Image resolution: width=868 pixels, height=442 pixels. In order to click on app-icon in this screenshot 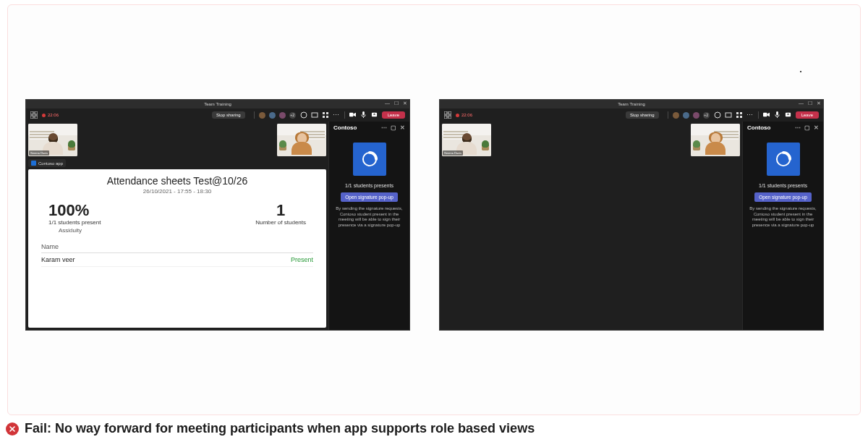, I will do `click(33, 163)`.